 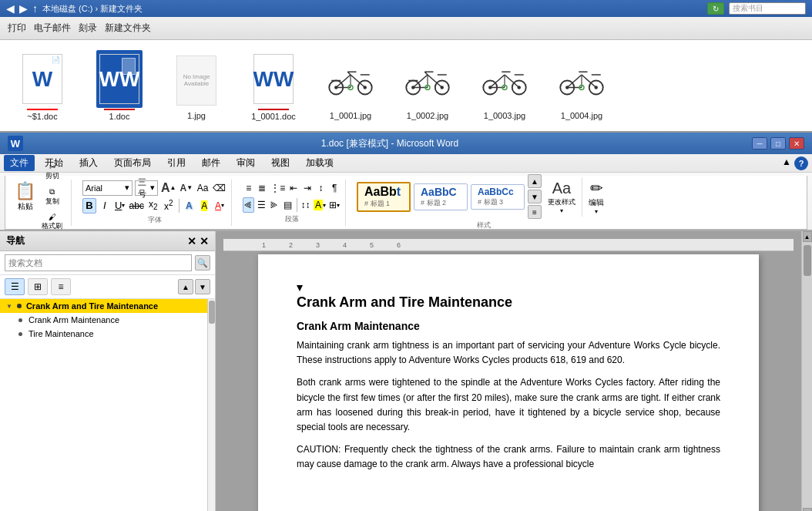 What do you see at coordinates (211, 405) in the screenshot?
I see `nav-scrollbar` at bounding box center [211, 405].